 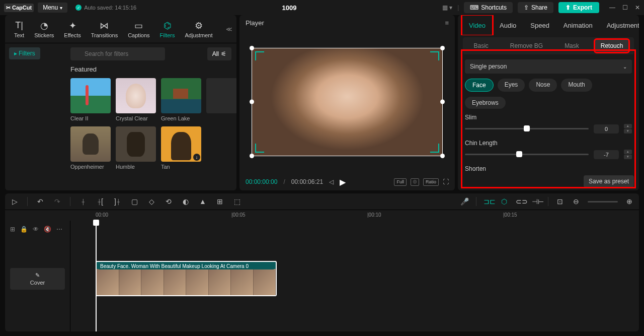 What do you see at coordinates (511, 85) in the screenshot?
I see `pill-eyes: Eyes` at bounding box center [511, 85].